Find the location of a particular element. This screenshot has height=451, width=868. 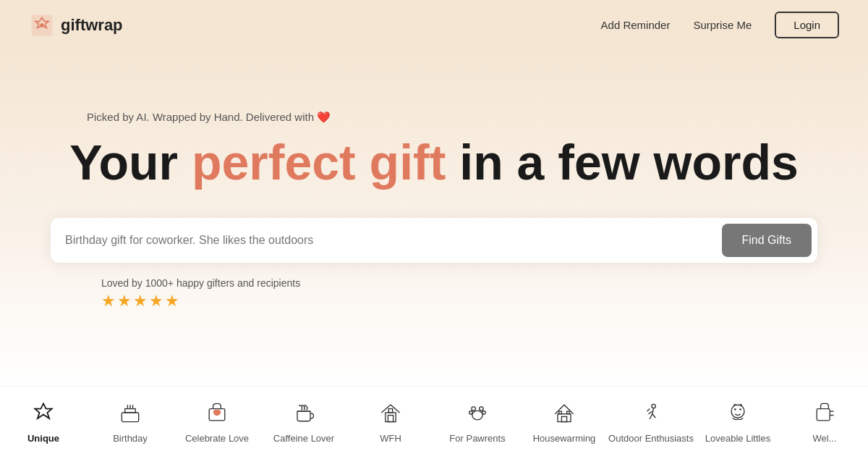

category-caffeine-lover-label: Caffeine Lover is located at coordinates (304, 439).